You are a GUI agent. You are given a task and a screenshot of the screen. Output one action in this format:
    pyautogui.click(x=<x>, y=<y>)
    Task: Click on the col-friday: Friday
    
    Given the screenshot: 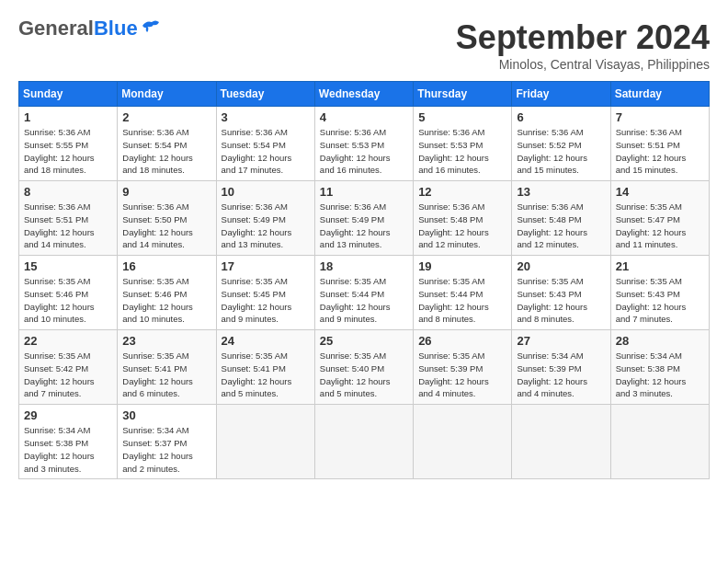 What is the action you would take?
    pyautogui.click(x=561, y=94)
    